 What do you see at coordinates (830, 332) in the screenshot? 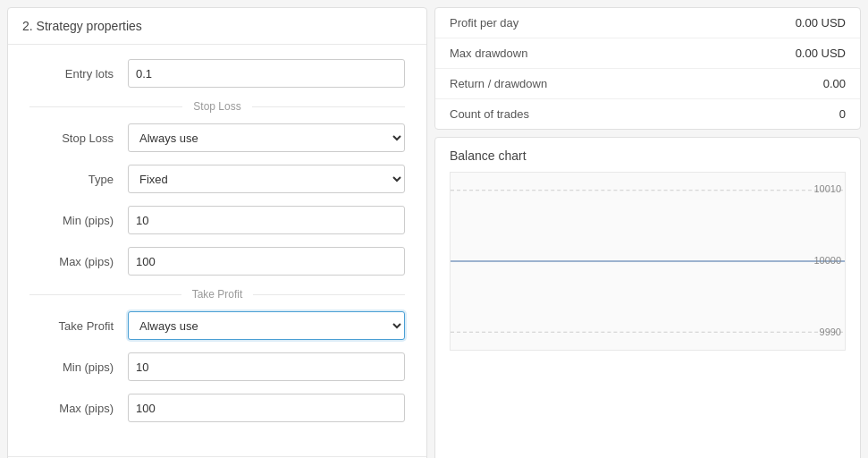
I see `chart-label-bot: 9990` at bounding box center [830, 332].